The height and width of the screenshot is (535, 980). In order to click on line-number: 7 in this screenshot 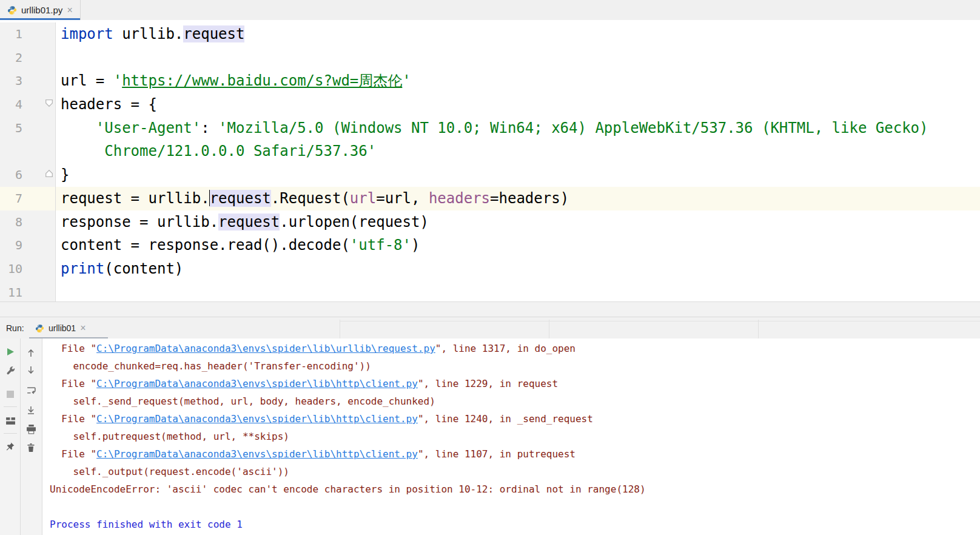, I will do `click(19, 199)`.